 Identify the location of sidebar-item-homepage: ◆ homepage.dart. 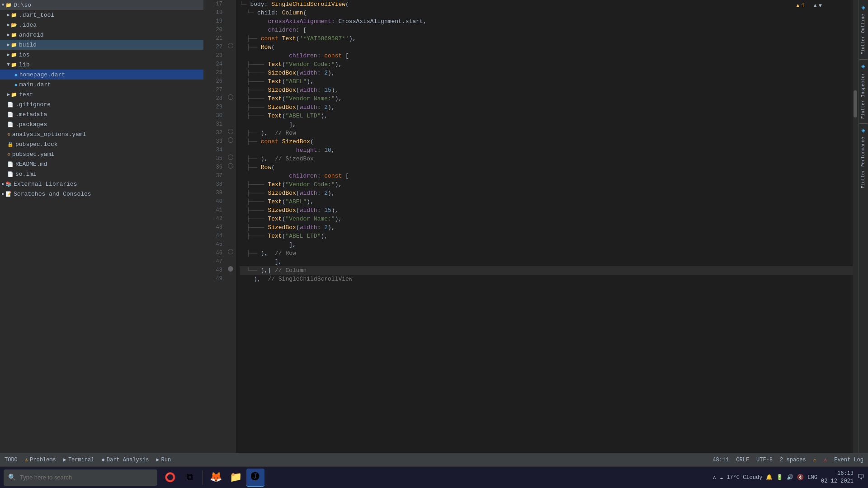
(102, 75).